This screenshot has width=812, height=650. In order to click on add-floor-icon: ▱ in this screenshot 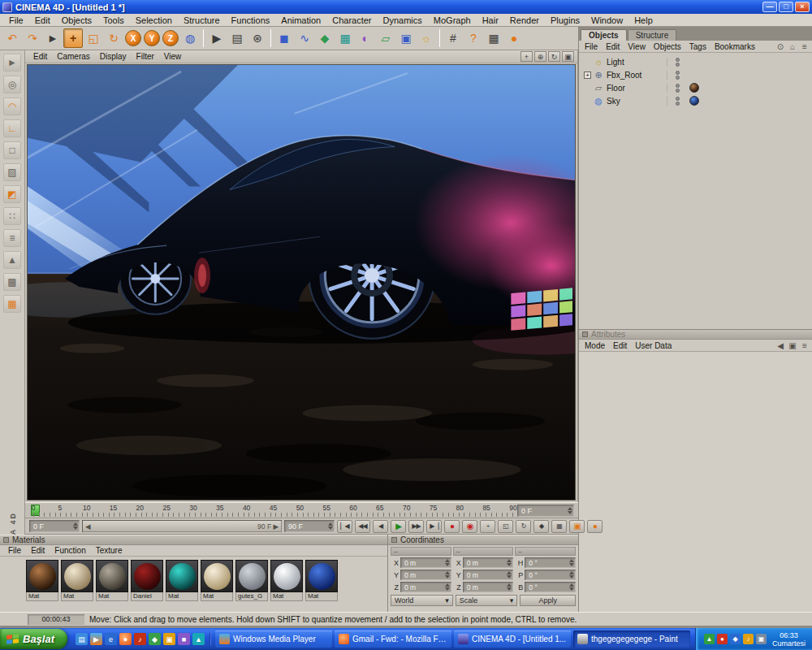, I will do `click(386, 38)`.